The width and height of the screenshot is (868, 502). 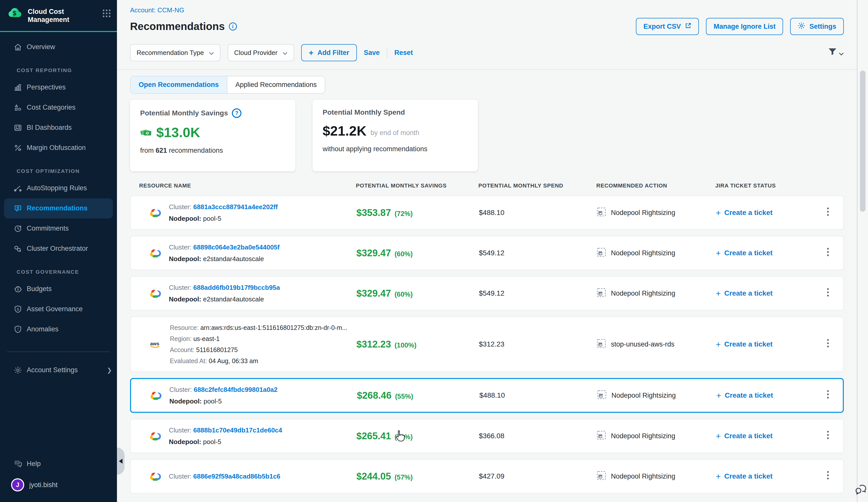 What do you see at coordinates (668, 27) in the screenshot?
I see `export-csv-button: Export CSV` at bounding box center [668, 27].